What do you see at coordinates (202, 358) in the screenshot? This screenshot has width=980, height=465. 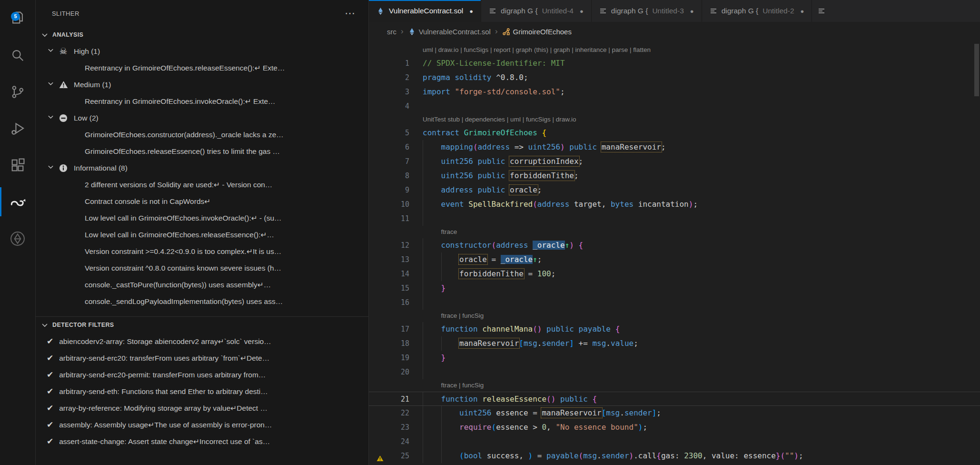 I see `detector-filter-item: ✔arbitrary-send-erc20: transferFrom uses…` at bounding box center [202, 358].